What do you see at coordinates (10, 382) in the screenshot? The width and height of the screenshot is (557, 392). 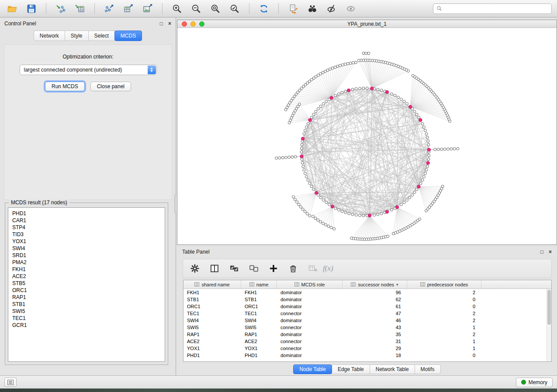 I see `automation-panel-button` at bounding box center [10, 382].